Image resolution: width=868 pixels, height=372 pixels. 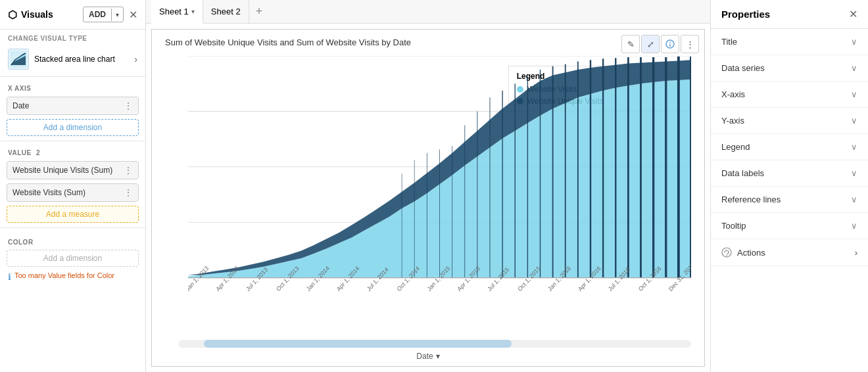 I want to click on property-legend: Legend ∨, so click(x=789, y=147).